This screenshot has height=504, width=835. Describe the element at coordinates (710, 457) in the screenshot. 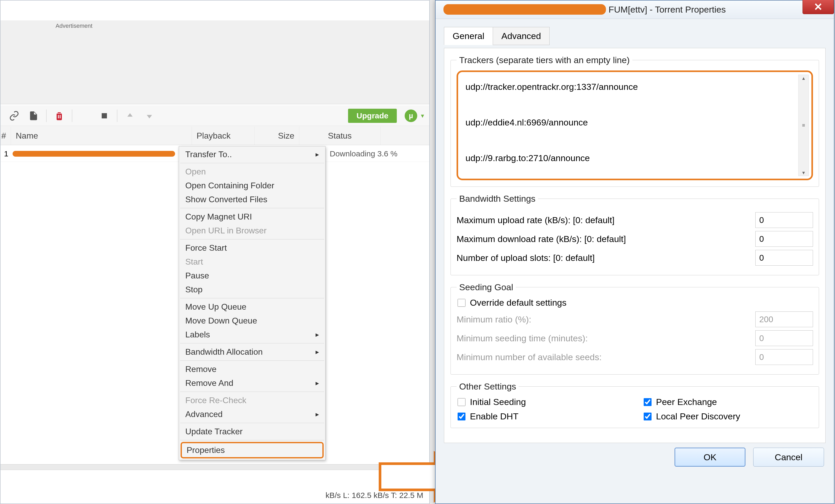

I see `ok-button: OK` at that location.